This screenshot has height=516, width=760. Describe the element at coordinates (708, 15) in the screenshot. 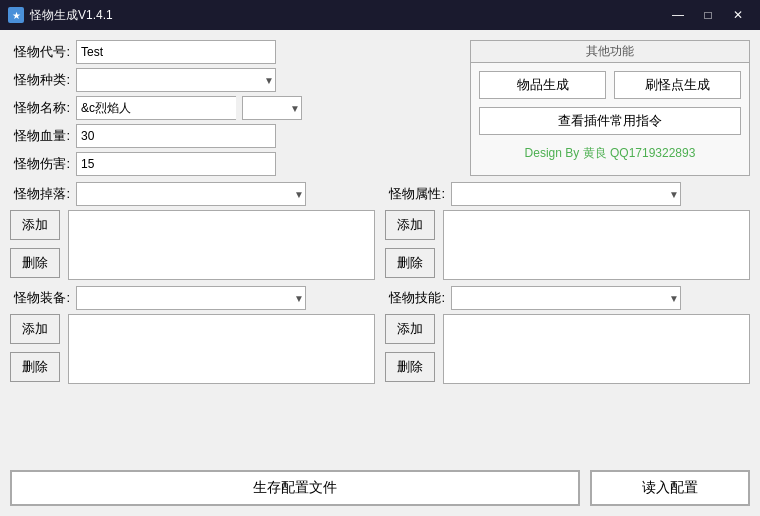

I see `window-controls: — □ ✕` at that location.